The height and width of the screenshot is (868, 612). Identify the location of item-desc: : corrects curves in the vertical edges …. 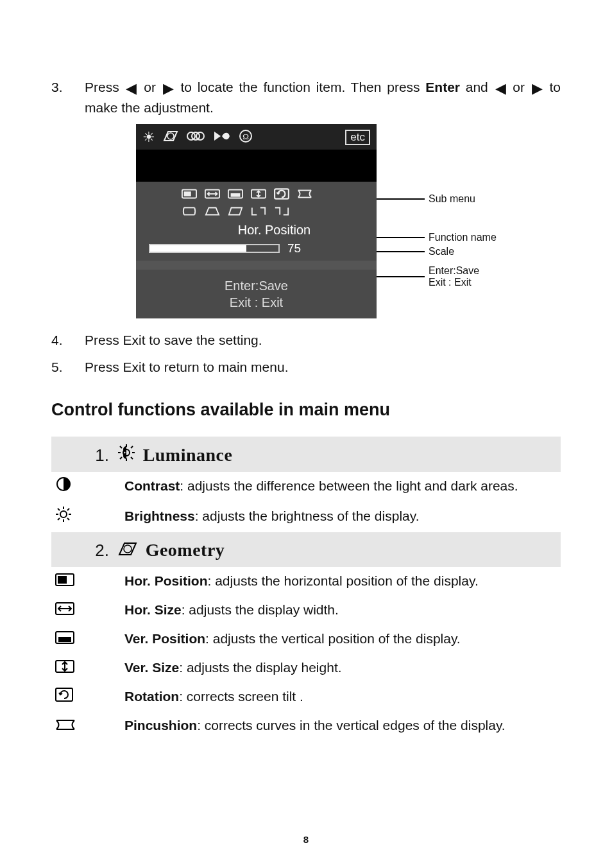
(352, 725).